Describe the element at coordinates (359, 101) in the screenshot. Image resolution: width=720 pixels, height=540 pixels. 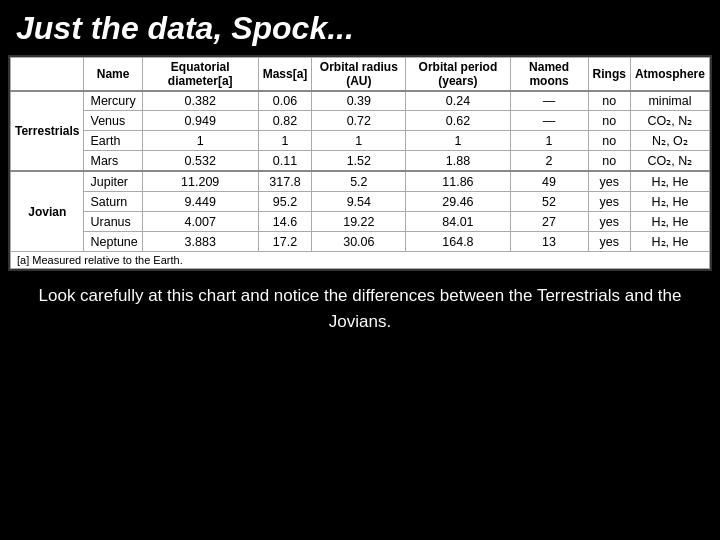
I see `cell-orbital_radius: 0.39` at that location.